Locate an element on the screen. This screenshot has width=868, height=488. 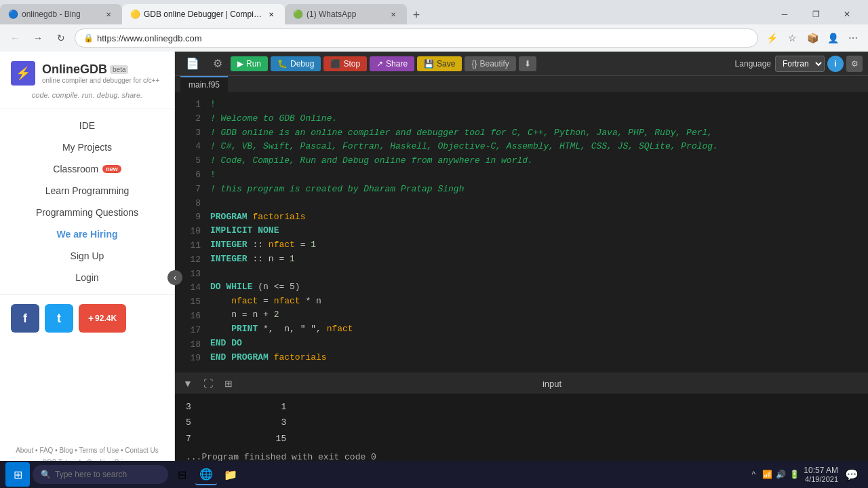
share-count-button: + 92.4K is located at coordinates (102, 318).